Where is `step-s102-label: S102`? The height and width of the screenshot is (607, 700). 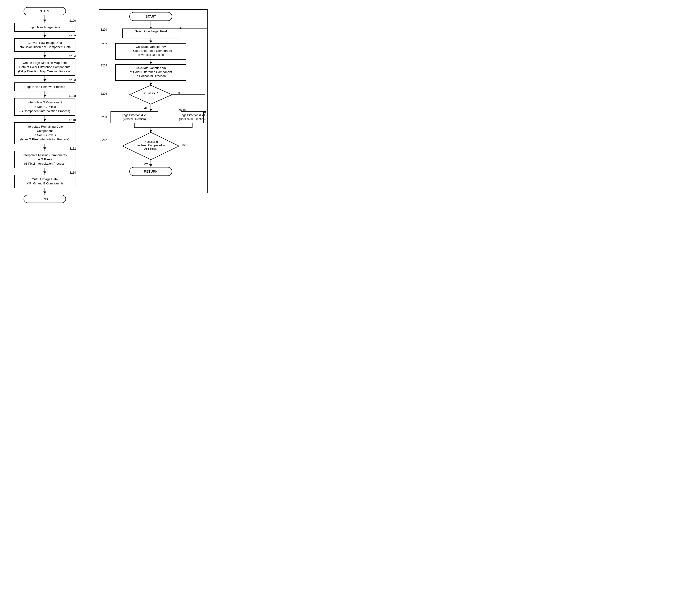 step-s102-label: S102 is located at coordinates (73, 36).